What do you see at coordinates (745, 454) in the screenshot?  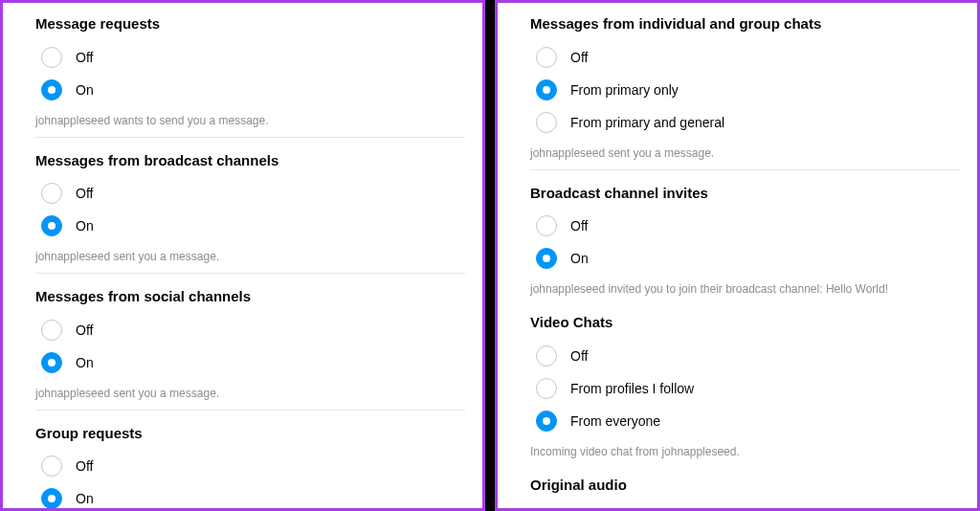 I see `section-hint: Incoming video chat from johnappleseed.` at bounding box center [745, 454].